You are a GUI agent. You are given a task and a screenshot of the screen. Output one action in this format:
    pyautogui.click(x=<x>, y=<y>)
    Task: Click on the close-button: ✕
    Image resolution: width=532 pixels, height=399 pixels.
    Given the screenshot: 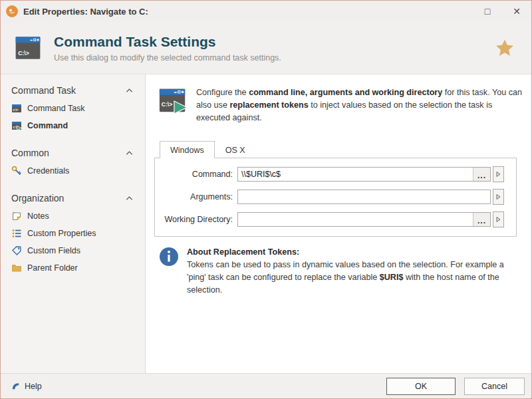 What is the action you would take?
    pyautogui.click(x=517, y=11)
    